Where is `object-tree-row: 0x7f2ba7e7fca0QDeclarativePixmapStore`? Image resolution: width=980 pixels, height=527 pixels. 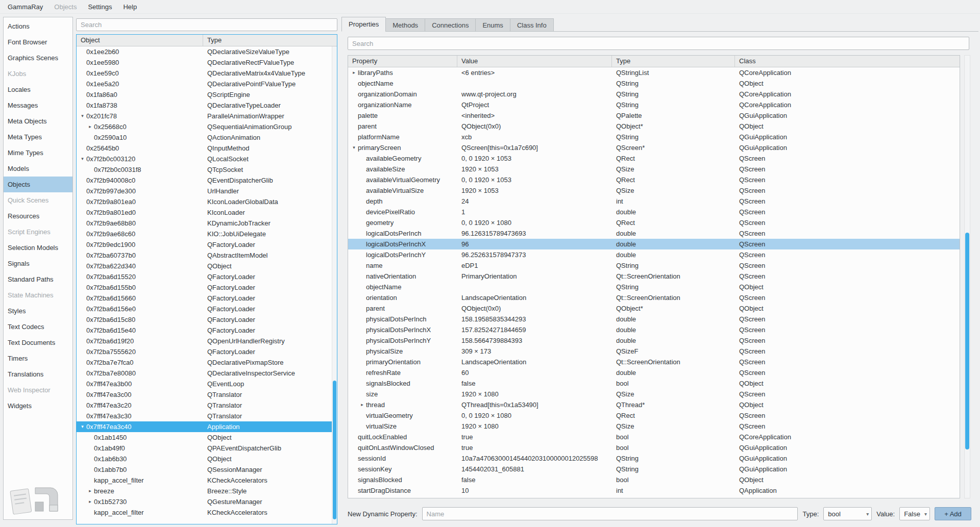 object-tree-row: 0x7f2ba7e7fca0QDeclarativePixmapStore is located at coordinates (207, 362).